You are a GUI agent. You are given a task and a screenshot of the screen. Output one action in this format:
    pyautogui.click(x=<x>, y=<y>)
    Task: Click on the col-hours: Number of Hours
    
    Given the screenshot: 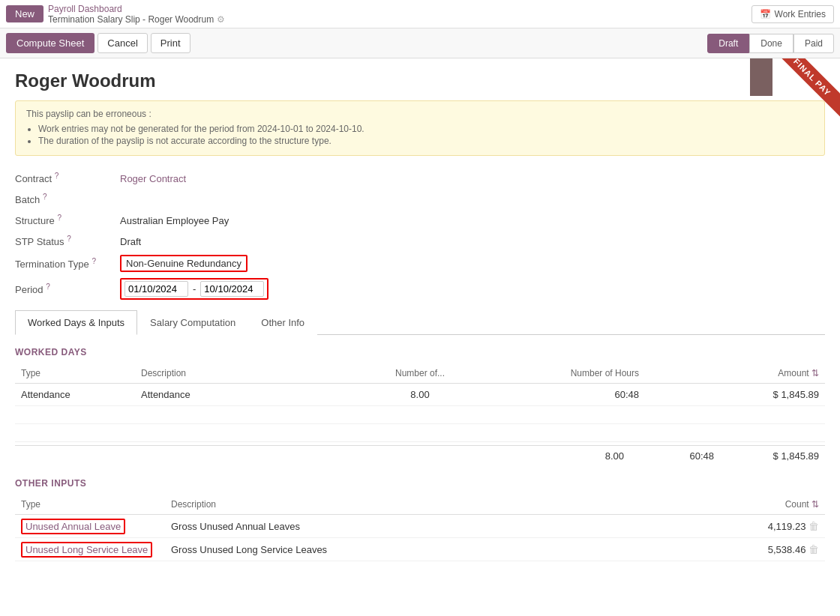 What is the action you would take?
    pyautogui.click(x=570, y=373)
    